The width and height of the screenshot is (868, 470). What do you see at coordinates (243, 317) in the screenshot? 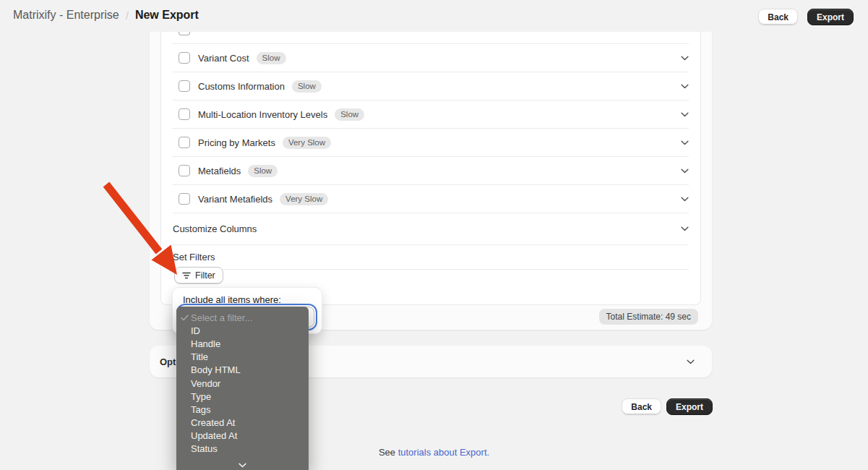
I see `menu-item-placeholder: Select a filter...` at bounding box center [243, 317].